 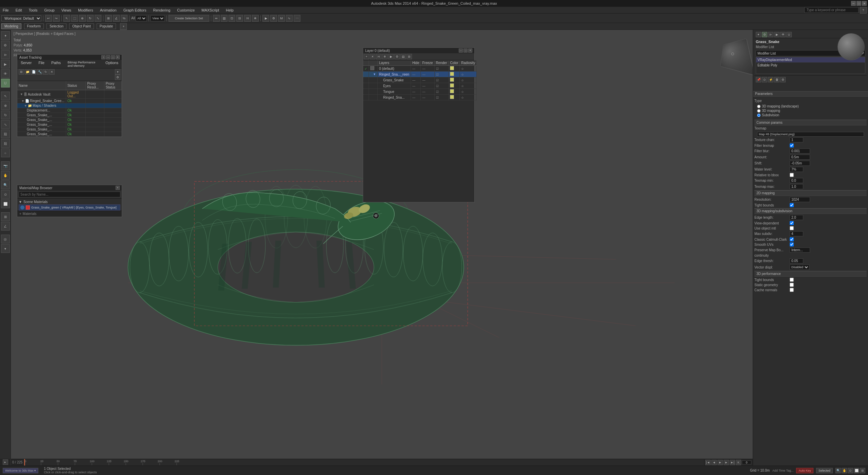 What do you see at coordinates (441, 98) in the screenshot?
I see `layer-render-5: ☑` at bounding box center [441, 98].